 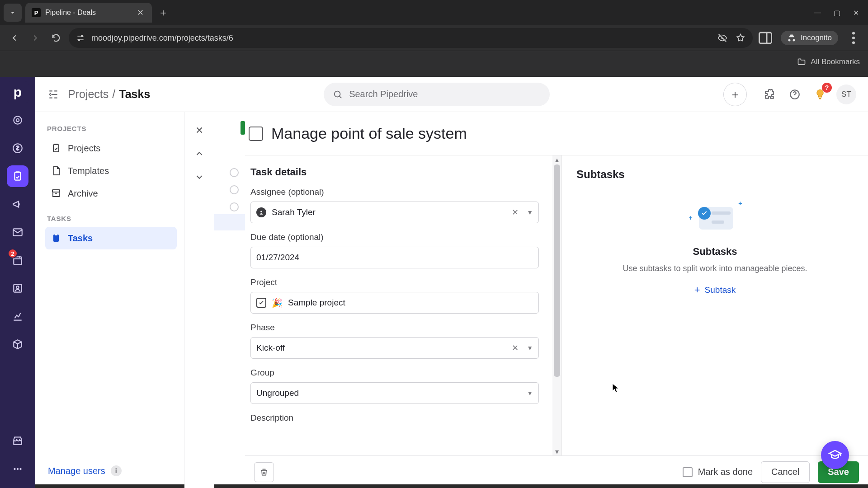 I want to click on sales-assistant-button: ?, so click(x=820, y=94).